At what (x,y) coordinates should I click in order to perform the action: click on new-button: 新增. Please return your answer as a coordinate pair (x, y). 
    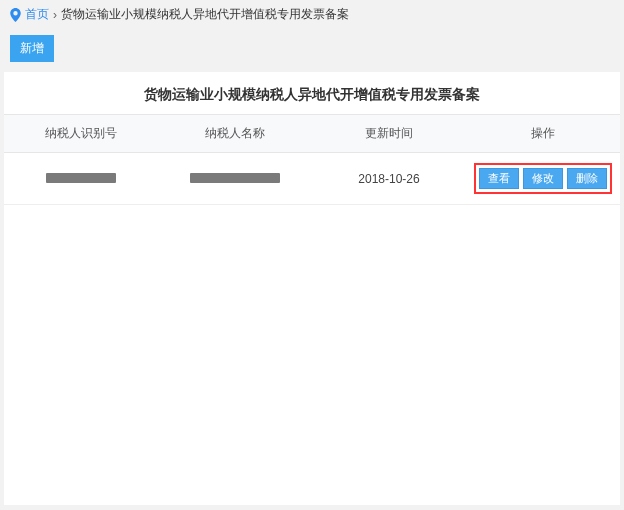
    Looking at the image, I should click on (32, 48).